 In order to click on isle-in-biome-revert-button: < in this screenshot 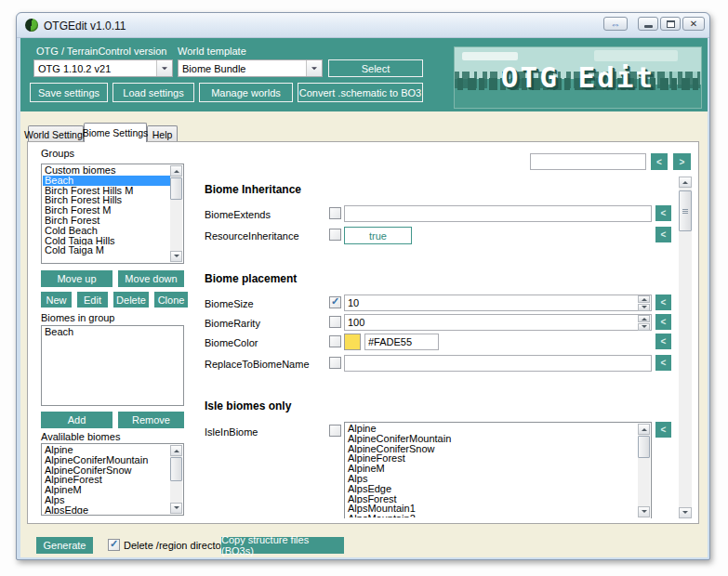, I will do `click(664, 429)`.